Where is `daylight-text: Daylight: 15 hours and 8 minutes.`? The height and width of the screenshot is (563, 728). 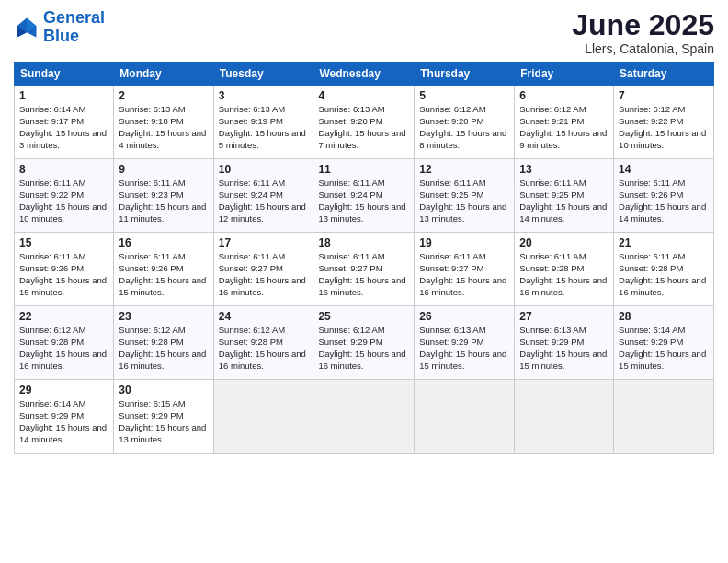 daylight-text: Daylight: 15 hours and 8 minutes. is located at coordinates (463, 139).